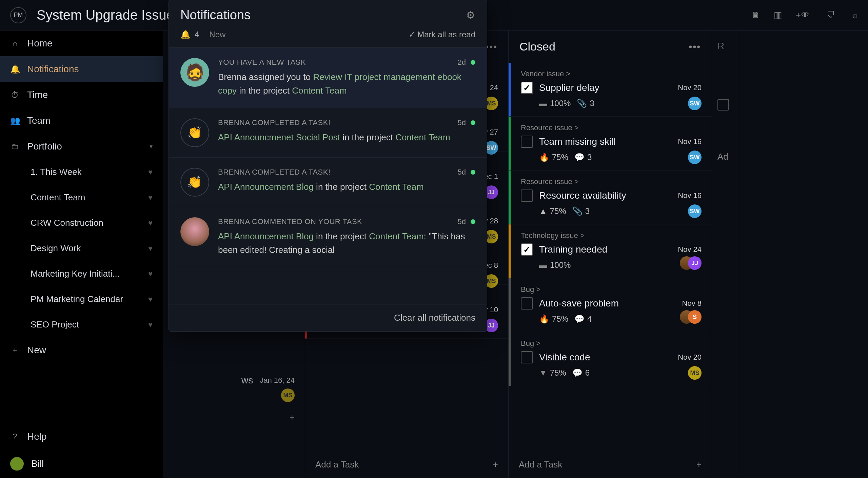  What do you see at coordinates (726, 254) in the screenshot?
I see `column-next-stub: R Ad` at bounding box center [726, 254].